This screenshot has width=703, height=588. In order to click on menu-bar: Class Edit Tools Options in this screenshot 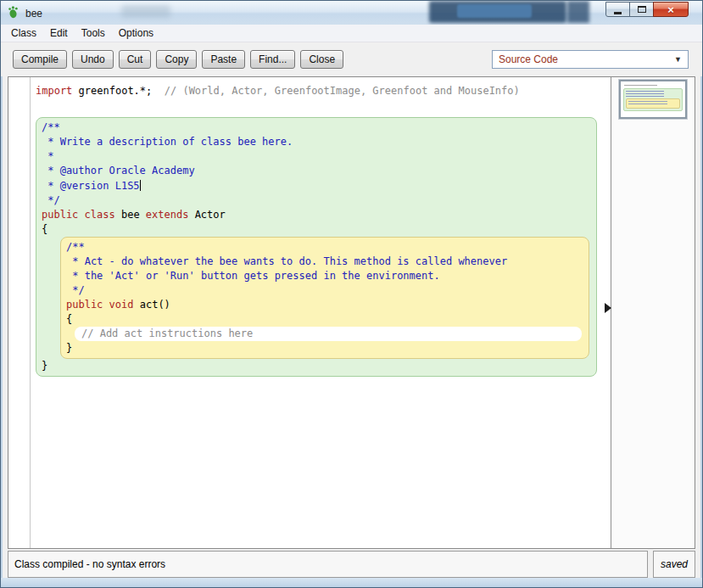, I will do `click(351, 34)`.